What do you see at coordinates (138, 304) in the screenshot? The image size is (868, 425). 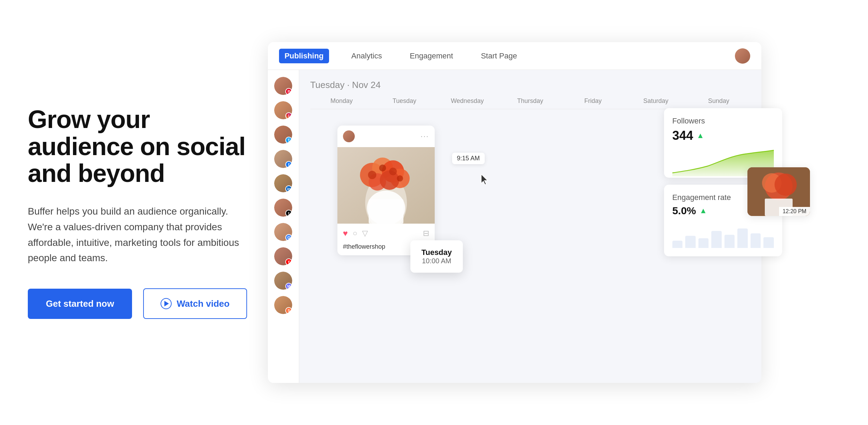 I see `cta-buttons: Get started now Watch video` at bounding box center [138, 304].